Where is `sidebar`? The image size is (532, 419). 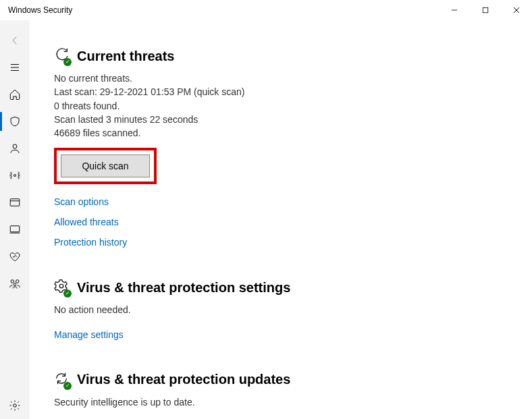 sidebar is located at coordinates (15, 220).